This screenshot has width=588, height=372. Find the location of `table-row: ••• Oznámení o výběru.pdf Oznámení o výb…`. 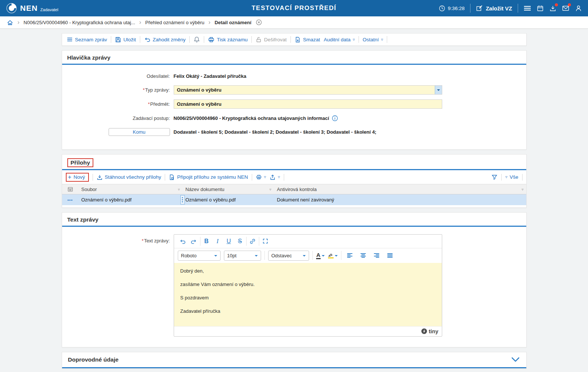

table-row: ••• Oznámení o výběru.pdf Oznámení o výb… is located at coordinates (294, 200).